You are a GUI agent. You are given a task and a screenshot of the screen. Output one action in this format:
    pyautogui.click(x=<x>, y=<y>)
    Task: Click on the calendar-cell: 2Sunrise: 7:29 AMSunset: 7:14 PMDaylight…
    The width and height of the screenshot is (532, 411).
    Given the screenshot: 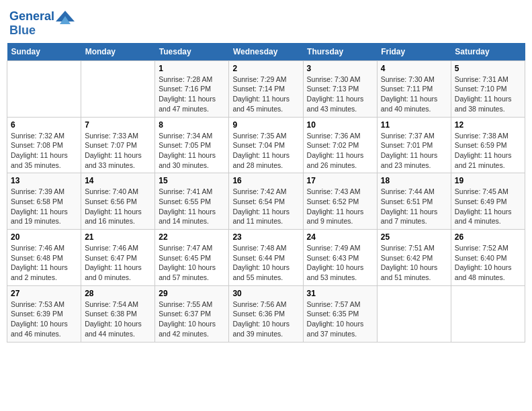 What is the action you would take?
    pyautogui.click(x=266, y=89)
    